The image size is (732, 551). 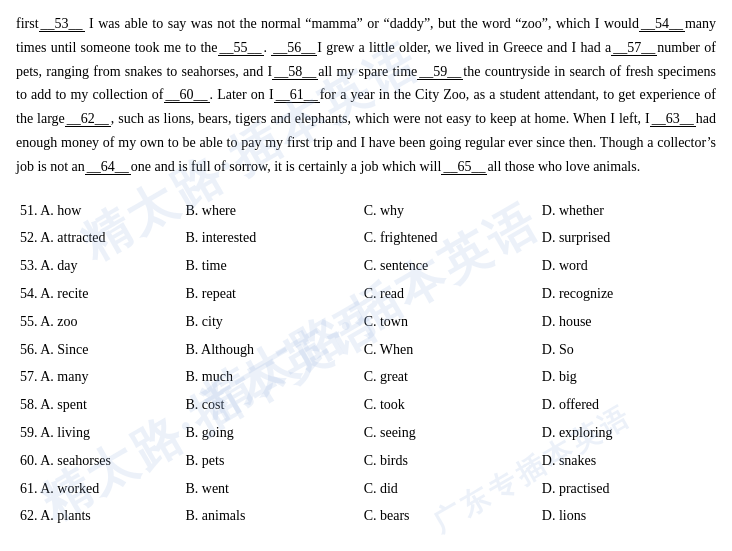 What do you see at coordinates (98, 322) in the screenshot?
I see `option-a: 55. A. zoo` at bounding box center [98, 322].